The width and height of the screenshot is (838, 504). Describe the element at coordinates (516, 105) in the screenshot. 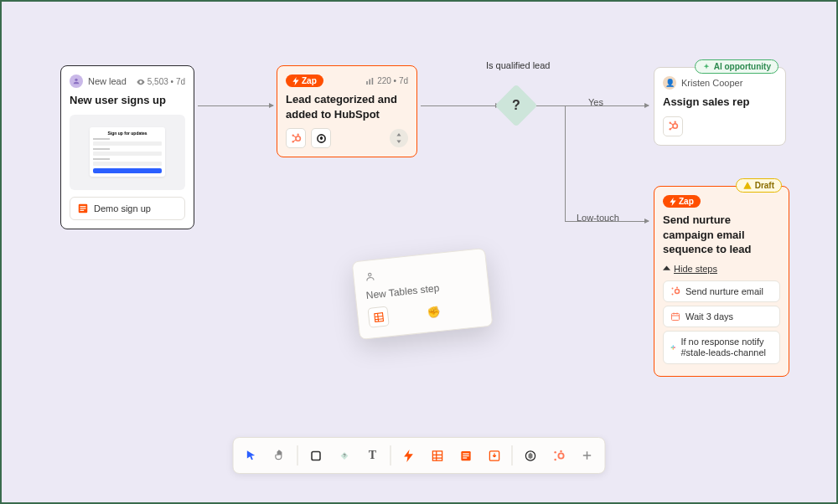

I see `decision-node: ?` at that location.